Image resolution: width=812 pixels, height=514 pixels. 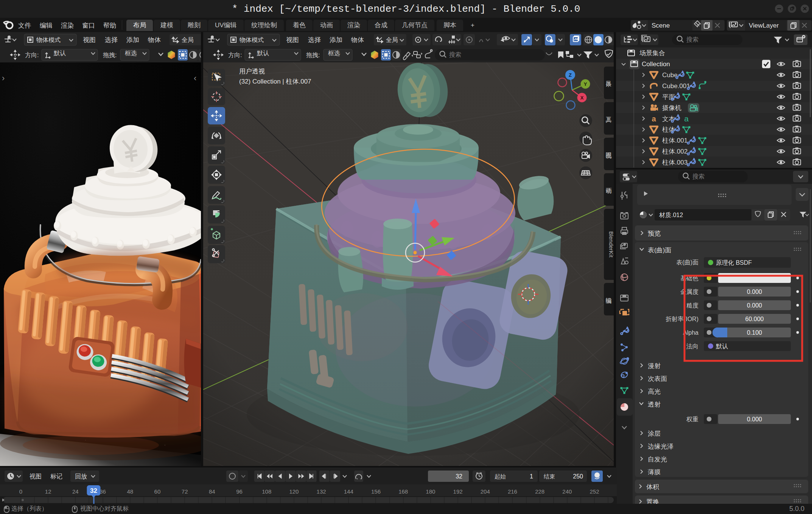 What do you see at coordinates (294, 492) in the screenshot?
I see `svg-text: 120` at bounding box center [294, 492].